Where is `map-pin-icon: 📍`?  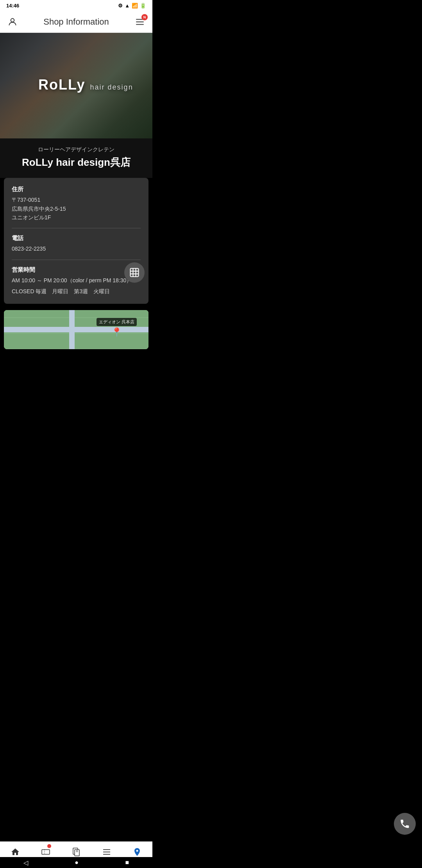 map-pin-icon: 📍 is located at coordinates (116, 332).